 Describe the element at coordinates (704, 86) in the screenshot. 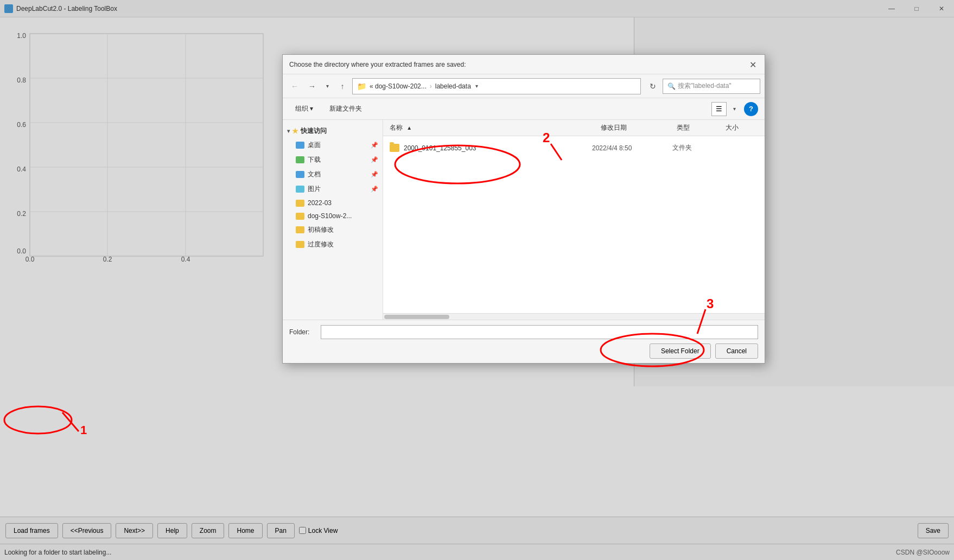

I see `search-placeholder: 搜索"labeled-data"` at that location.